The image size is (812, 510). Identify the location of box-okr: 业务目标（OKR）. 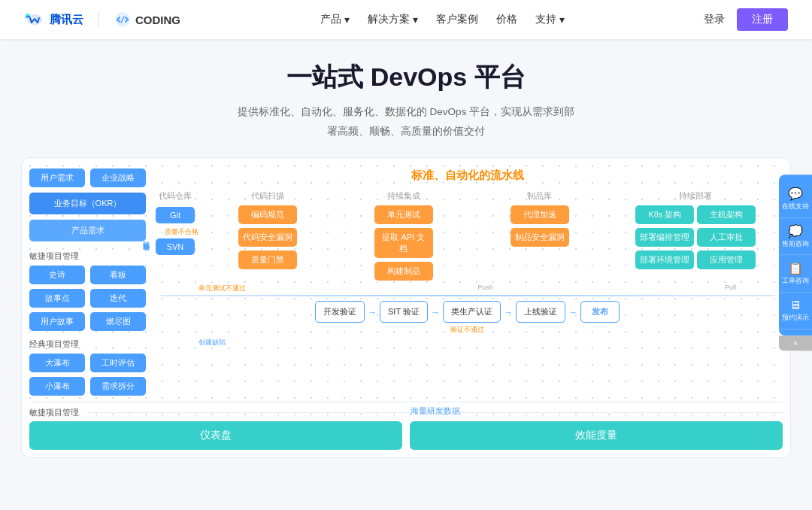
(87, 203).